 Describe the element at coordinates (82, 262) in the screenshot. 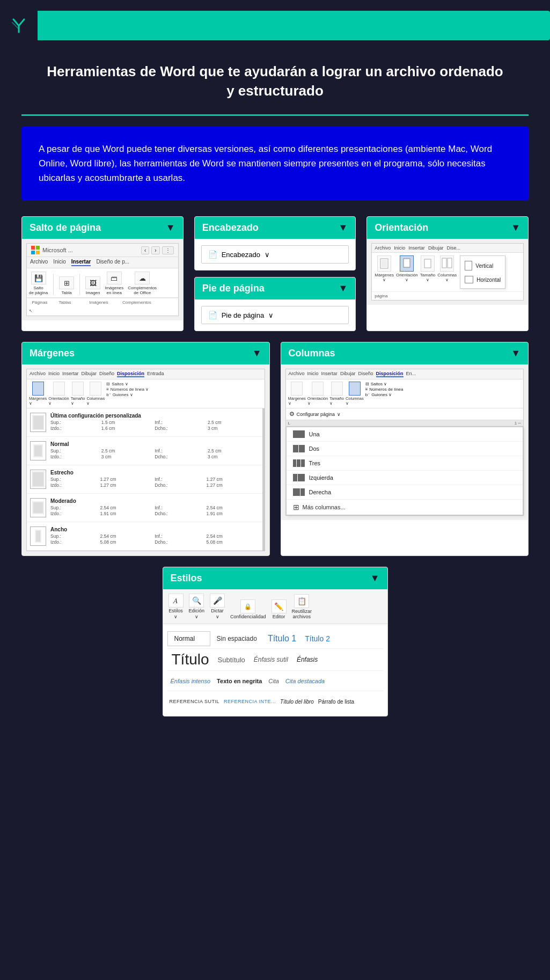

I see `ribbon-insertar: Insertar` at that location.